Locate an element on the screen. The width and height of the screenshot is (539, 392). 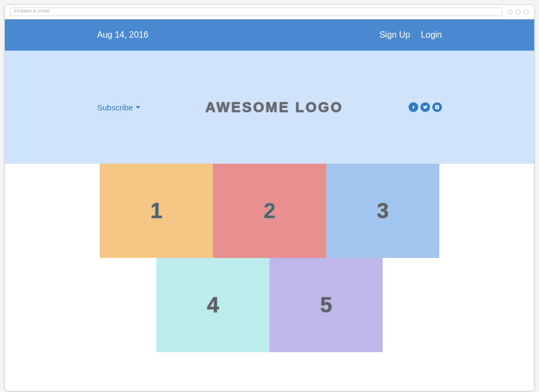
url-bar: EXAMPLE.HTML is located at coordinates (257, 12).